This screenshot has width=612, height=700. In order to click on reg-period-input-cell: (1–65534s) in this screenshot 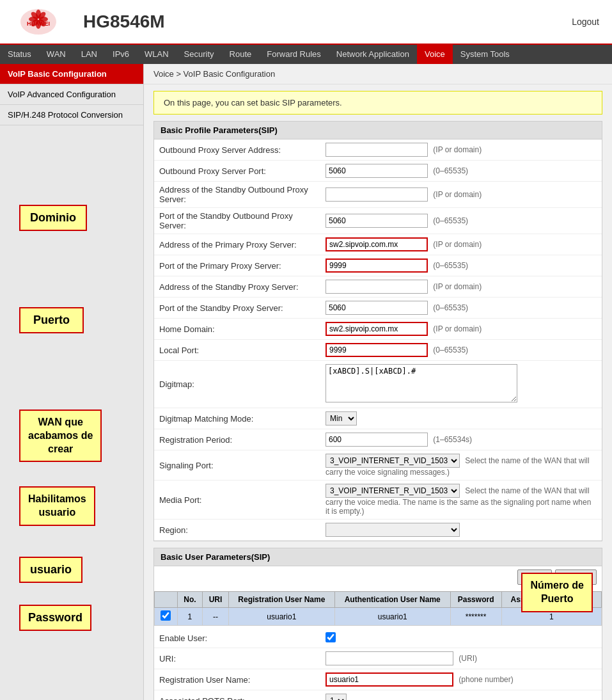, I will do `click(461, 440)`.